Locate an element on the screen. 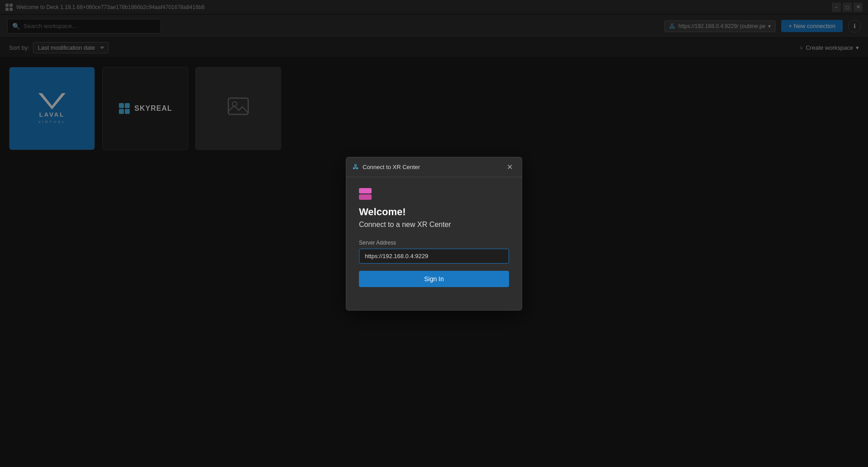  sign-in-button: Sign In is located at coordinates (434, 279).